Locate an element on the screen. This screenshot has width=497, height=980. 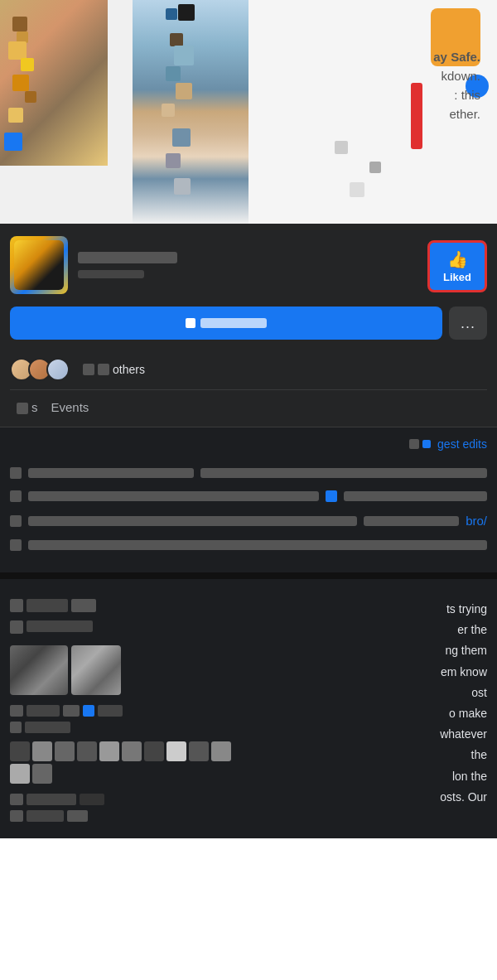
rt-line-2: ng them is located at coordinates (369, 651).